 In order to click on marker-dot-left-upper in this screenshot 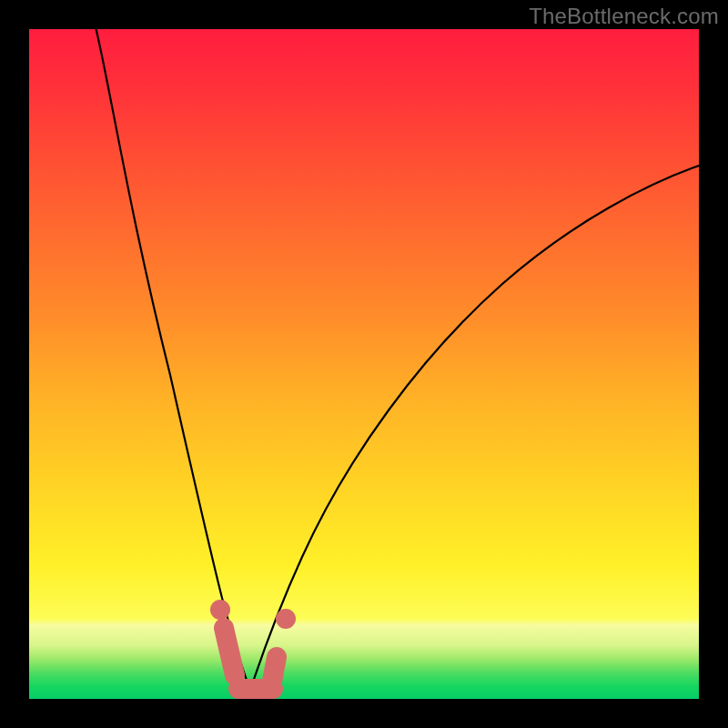, I will do `click(220, 610)`.